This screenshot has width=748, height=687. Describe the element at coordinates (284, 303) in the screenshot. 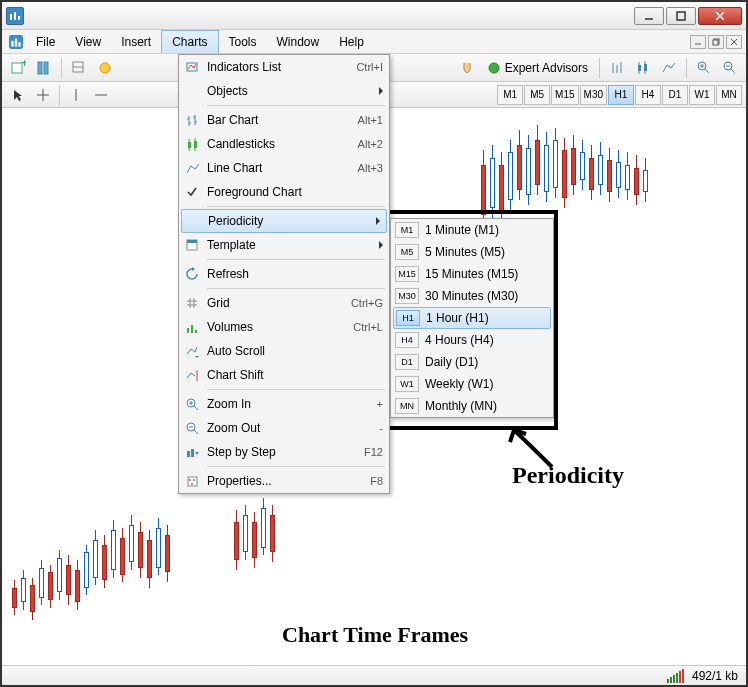

I see `menu-item-grid: GridCtrl+G` at that location.